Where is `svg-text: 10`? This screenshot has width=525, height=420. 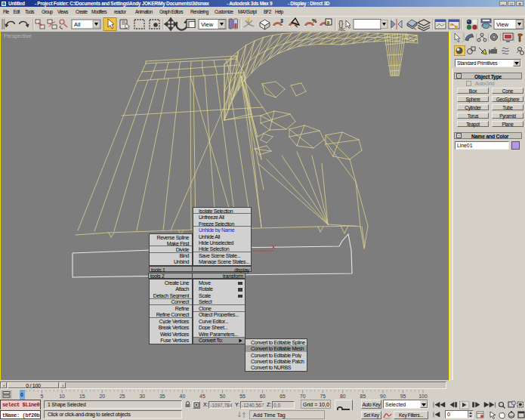
svg-text: 10 is located at coordinates (62, 396).